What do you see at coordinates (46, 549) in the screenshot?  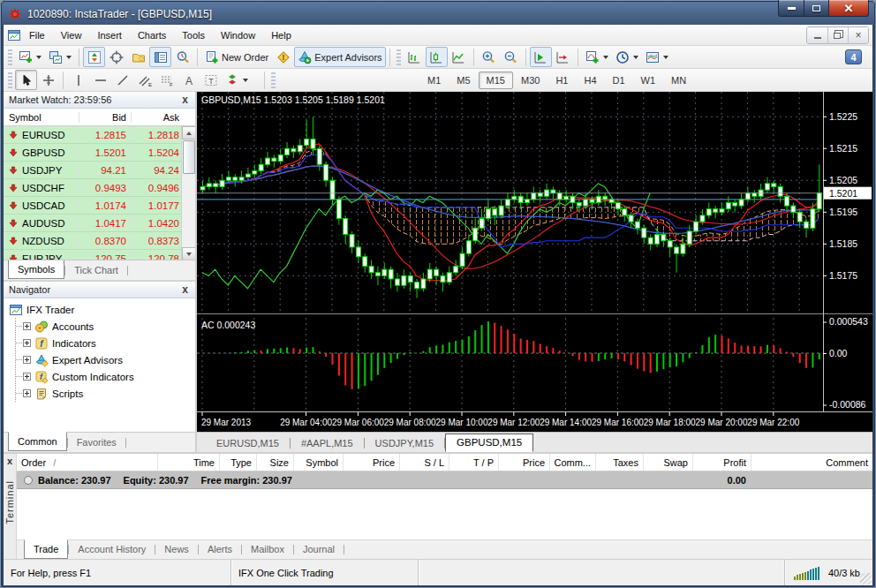 I see `terminal-tab-trade: Trade` at bounding box center [46, 549].